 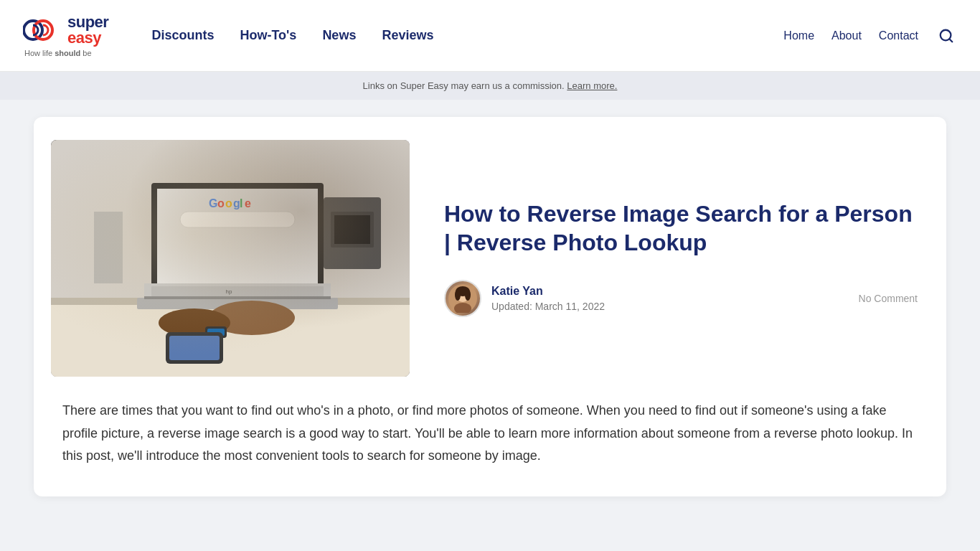 What do you see at coordinates (66, 36) in the screenshot?
I see `site-logo: super easy How life should be` at bounding box center [66, 36].